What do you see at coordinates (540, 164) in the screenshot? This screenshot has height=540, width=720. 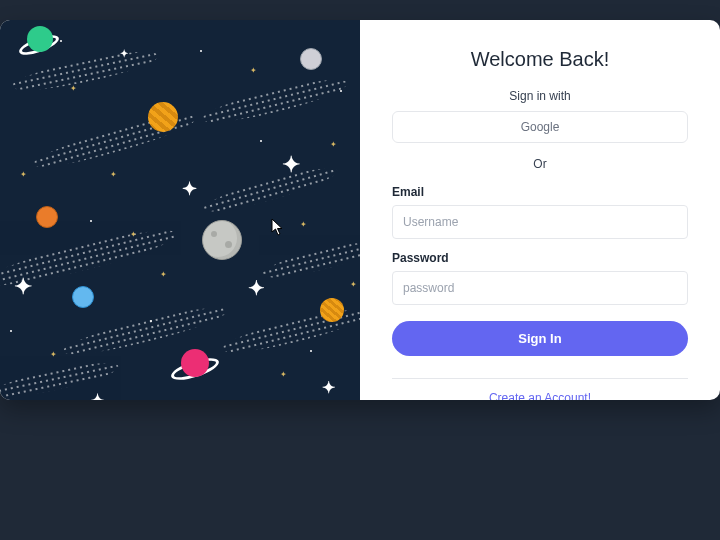 I see `or-divider: Or` at bounding box center [540, 164].